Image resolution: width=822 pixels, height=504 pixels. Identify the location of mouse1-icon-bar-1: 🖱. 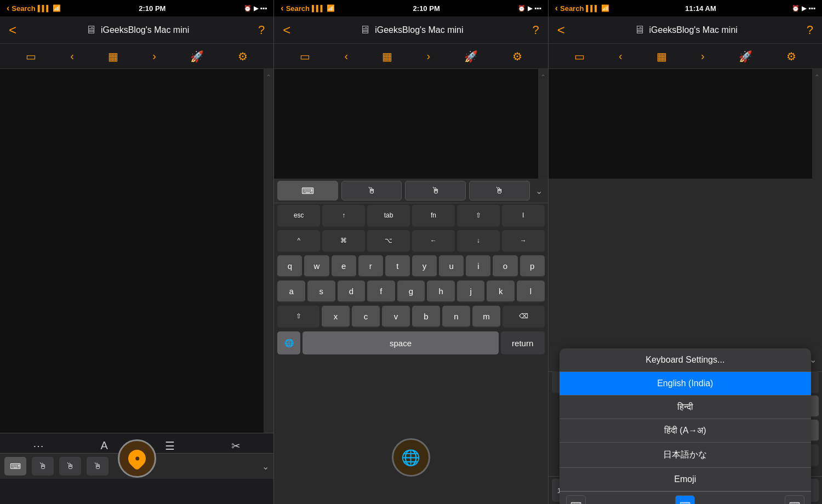
(43, 466).